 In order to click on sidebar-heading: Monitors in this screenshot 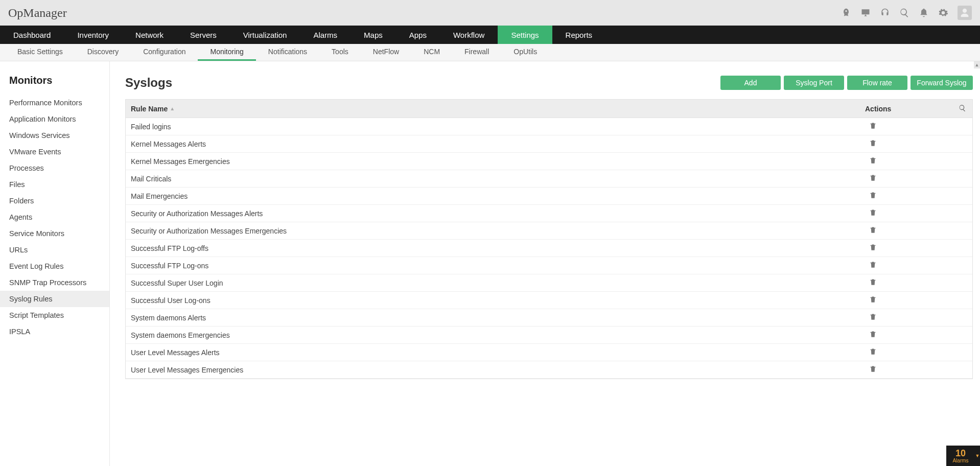, I will do `click(55, 83)`.